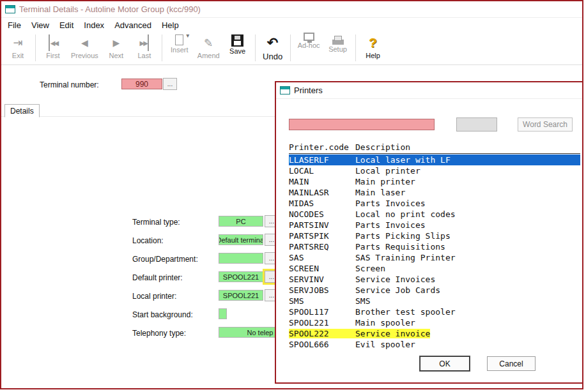 The width and height of the screenshot is (586, 392). What do you see at coordinates (161, 223) in the screenshot?
I see `form-row-terminal-type: Terminal type:PC...` at bounding box center [161, 223].